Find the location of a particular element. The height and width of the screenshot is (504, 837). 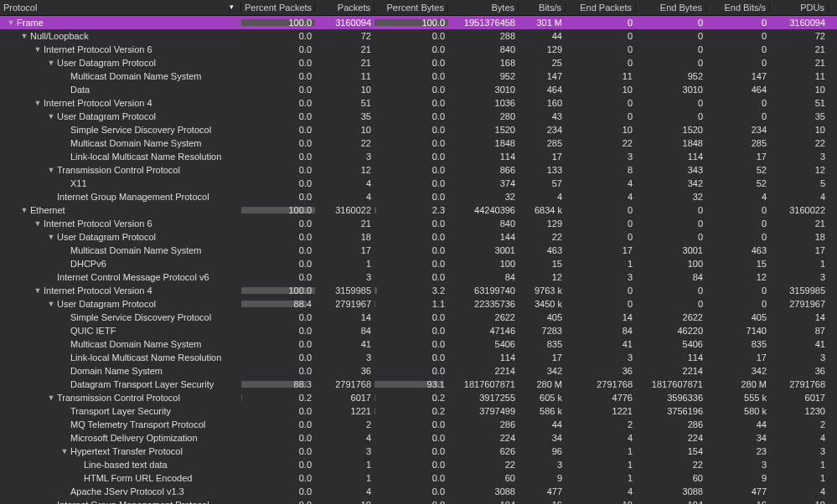

bytes-cell: 3088 is located at coordinates (483, 491).